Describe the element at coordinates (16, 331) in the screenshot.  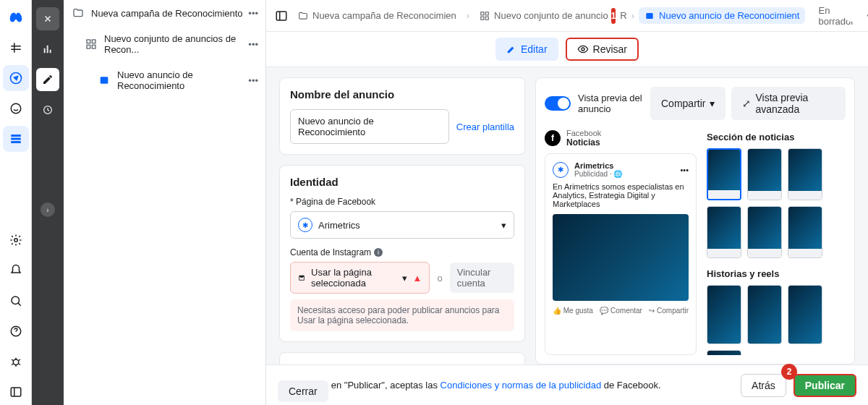
I see `nav-help` at that location.